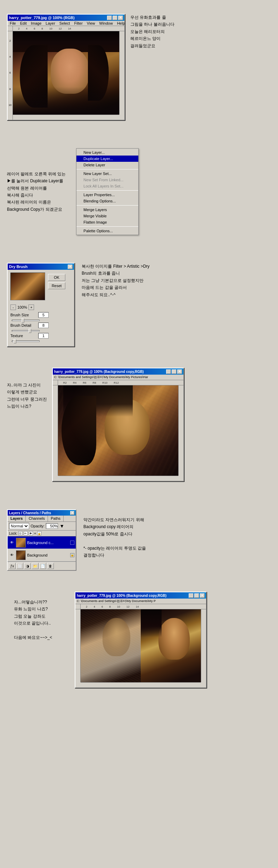 This screenshot has height=868, width=278. What do you see at coordinates (141, 595) in the screenshot?
I see `titlebar-6: harry_potter_779.jpg @ 100% (Background …` at bounding box center [141, 595].